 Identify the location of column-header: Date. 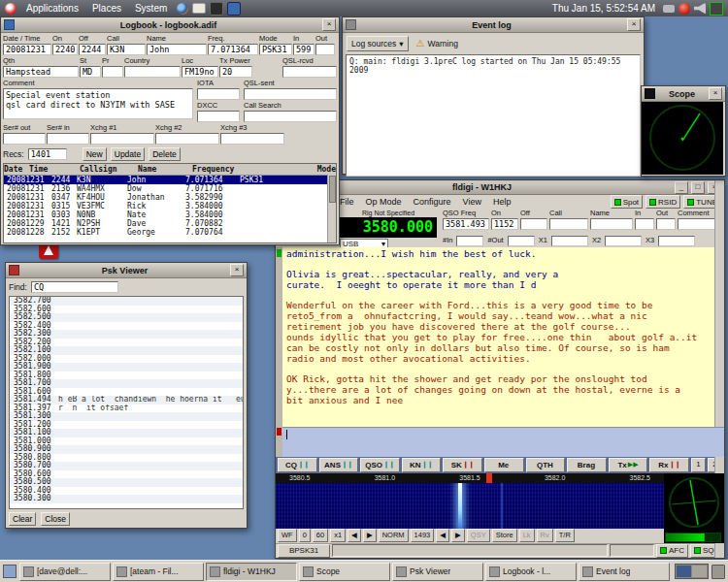
(17, 169).